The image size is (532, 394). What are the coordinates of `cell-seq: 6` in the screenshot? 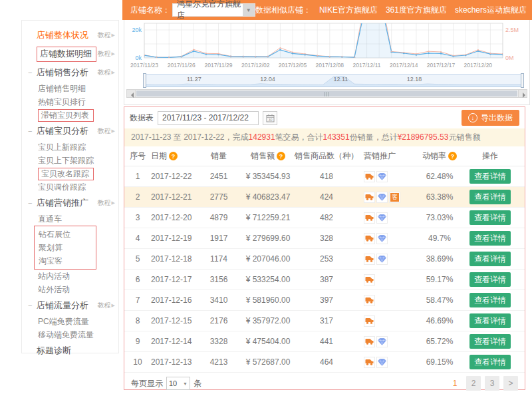 It's located at (138, 280).